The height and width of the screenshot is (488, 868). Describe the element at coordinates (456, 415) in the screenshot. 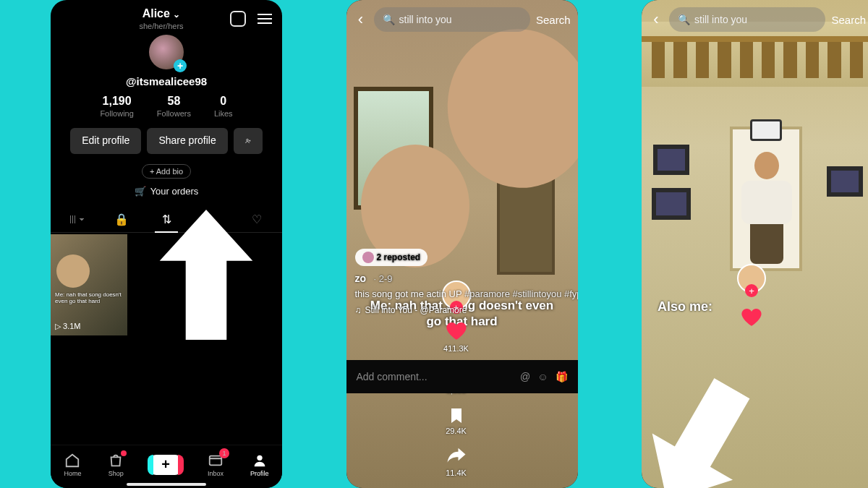

I see `bookmark-icon` at that location.